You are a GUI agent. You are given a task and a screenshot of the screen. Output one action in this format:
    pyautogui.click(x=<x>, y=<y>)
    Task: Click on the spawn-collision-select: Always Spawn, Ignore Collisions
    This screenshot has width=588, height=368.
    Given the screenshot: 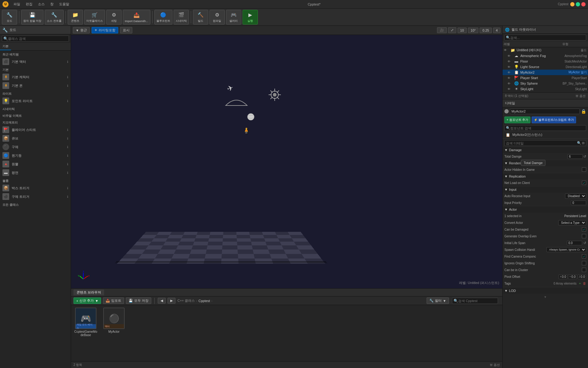 What is the action you would take?
    pyautogui.click(x=566, y=250)
    